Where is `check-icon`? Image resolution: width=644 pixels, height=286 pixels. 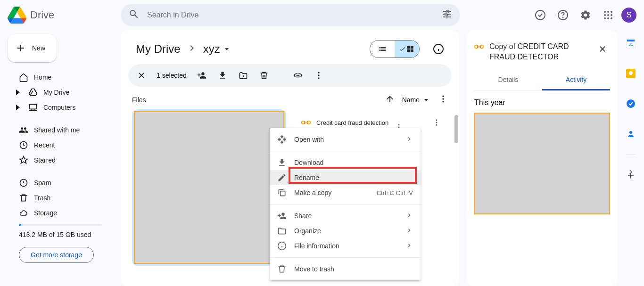 check-icon is located at coordinates (403, 49).